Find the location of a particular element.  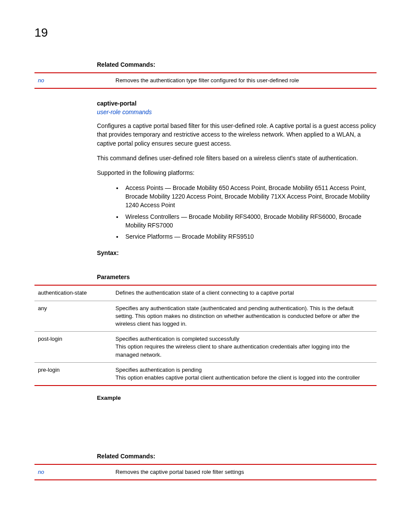

related-commands-table-1: no Removes the authentication type filte… is located at coordinates (206, 81).